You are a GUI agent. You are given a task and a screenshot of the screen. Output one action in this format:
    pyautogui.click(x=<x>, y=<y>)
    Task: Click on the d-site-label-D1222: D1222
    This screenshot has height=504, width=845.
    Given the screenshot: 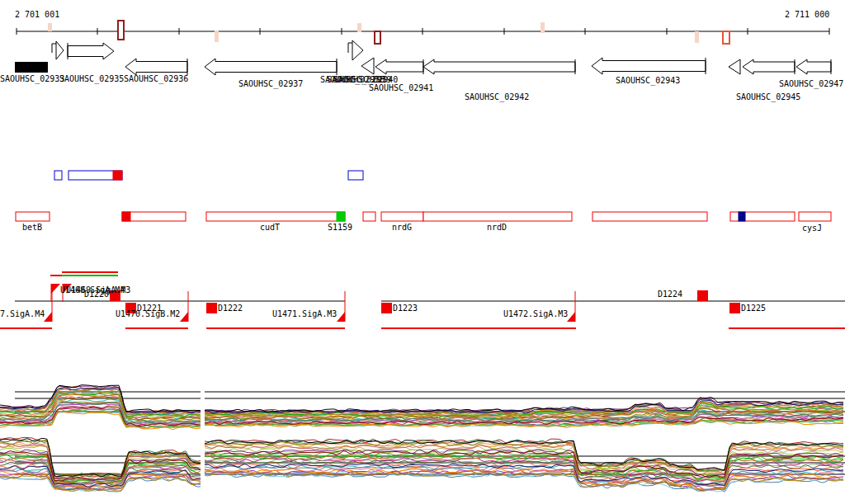 What is the action you would take?
    pyautogui.click(x=230, y=309)
    